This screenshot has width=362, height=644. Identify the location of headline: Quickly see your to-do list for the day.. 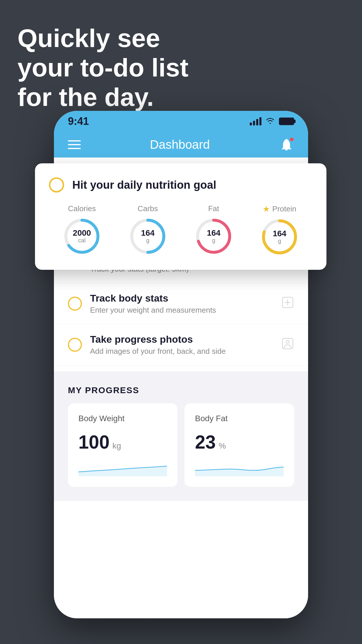
(103, 68).